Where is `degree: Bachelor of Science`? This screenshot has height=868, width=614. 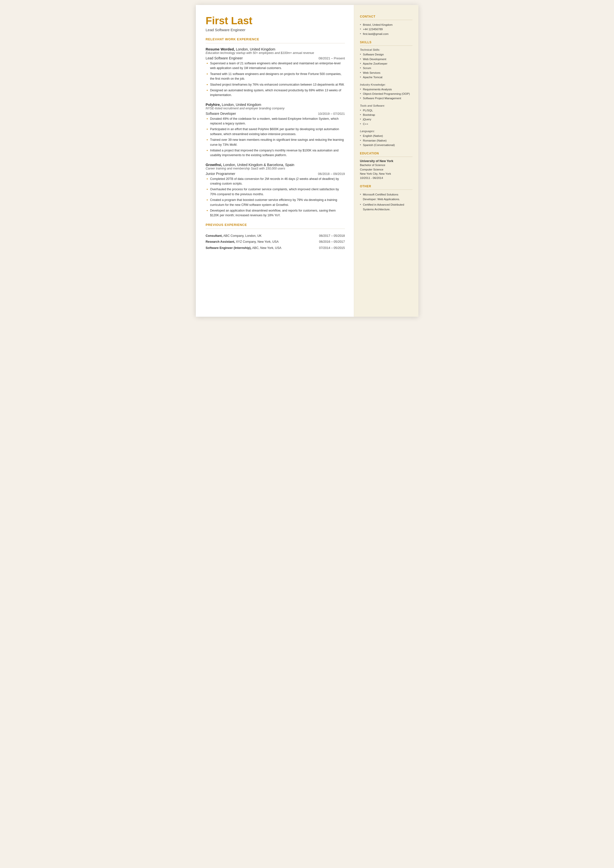
degree: Bachelor of Science is located at coordinates (386, 165).